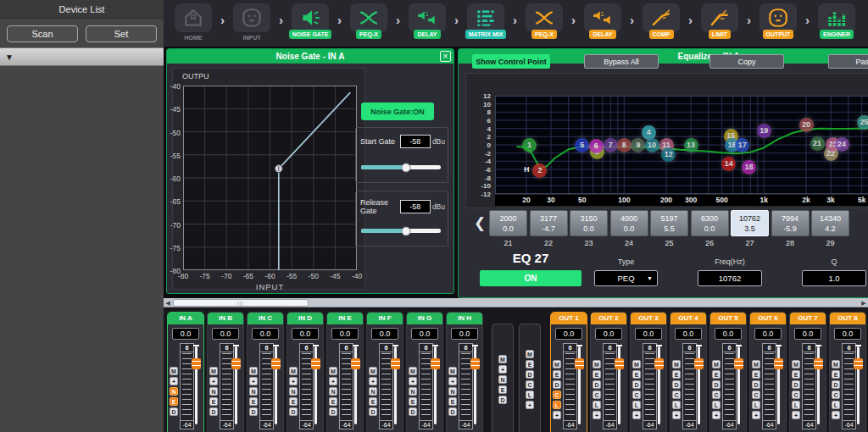  What do you see at coordinates (831, 224) in the screenshot?
I see `eq-band-cell: 143404.2` at bounding box center [831, 224].